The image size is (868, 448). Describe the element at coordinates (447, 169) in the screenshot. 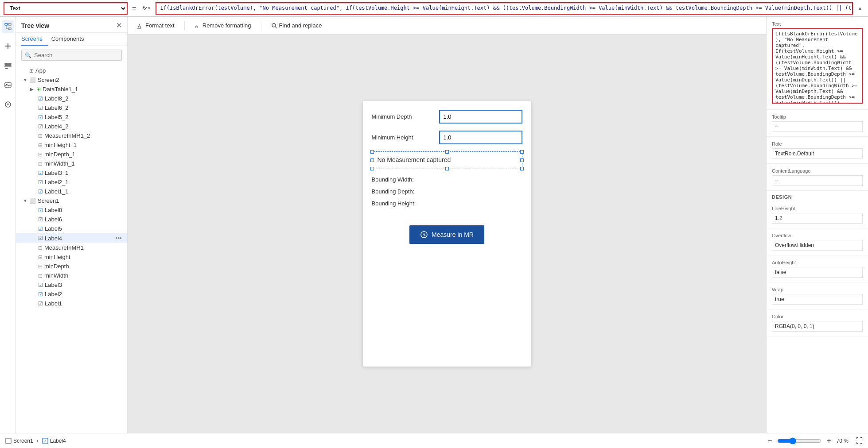

I see `handle-bc` at that location.